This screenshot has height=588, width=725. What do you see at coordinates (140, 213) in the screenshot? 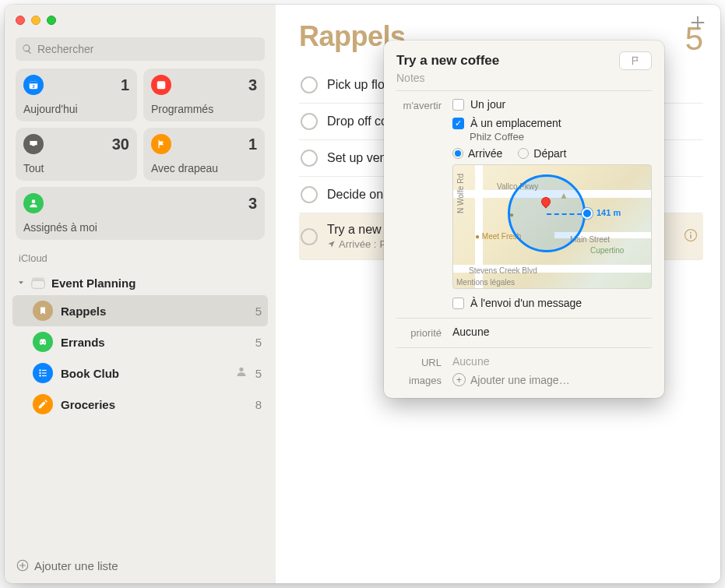
I see `smart-assigned: 3 Assignés à moi` at bounding box center [140, 213].